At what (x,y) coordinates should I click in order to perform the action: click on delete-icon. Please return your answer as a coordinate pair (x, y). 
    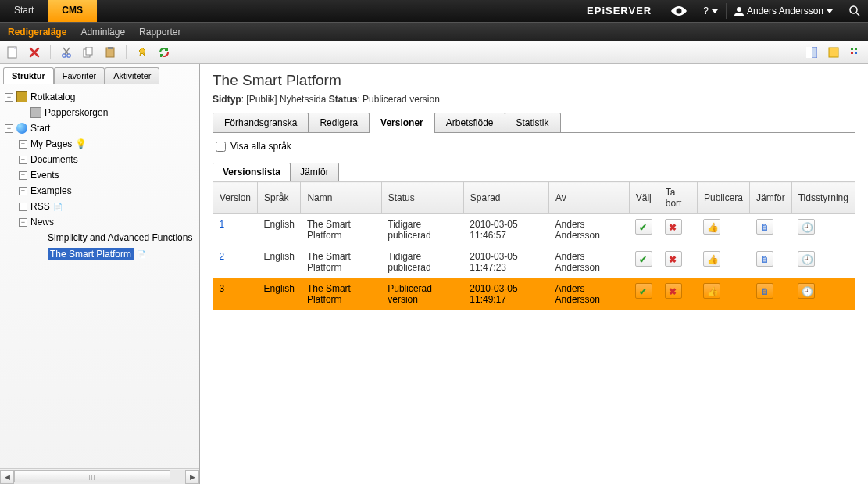
    Looking at the image, I should click on (34, 52).